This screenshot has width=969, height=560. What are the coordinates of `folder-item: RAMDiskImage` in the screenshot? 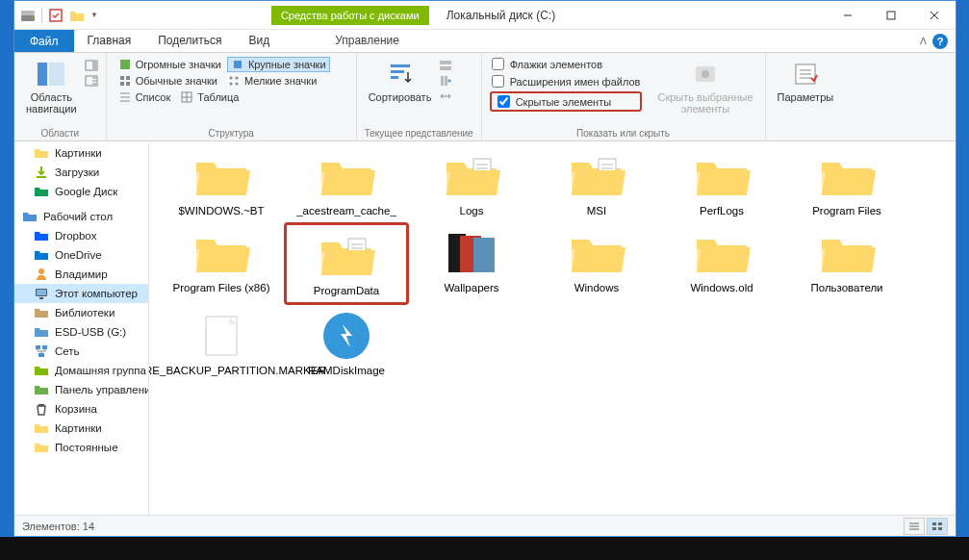 It's located at (346, 344).